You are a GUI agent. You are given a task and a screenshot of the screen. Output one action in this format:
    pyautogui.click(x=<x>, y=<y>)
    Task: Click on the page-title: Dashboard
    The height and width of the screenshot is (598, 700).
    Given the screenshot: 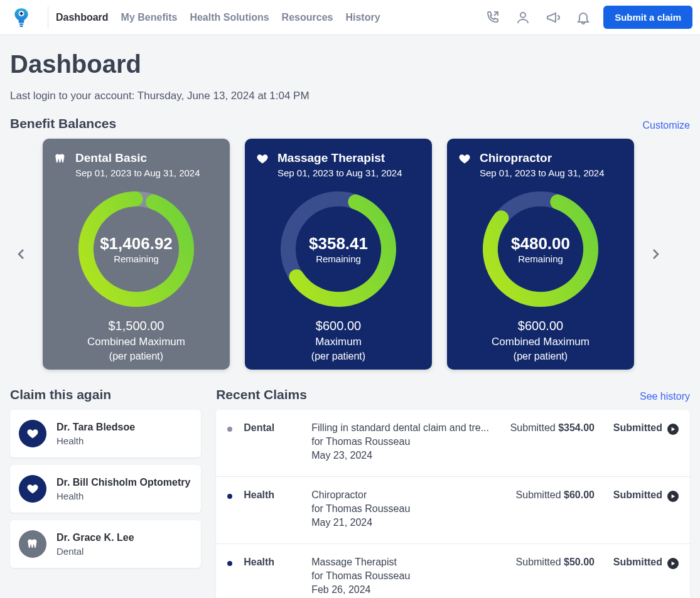 What is the action you would take?
    pyautogui.click(x=350, y=64)
    